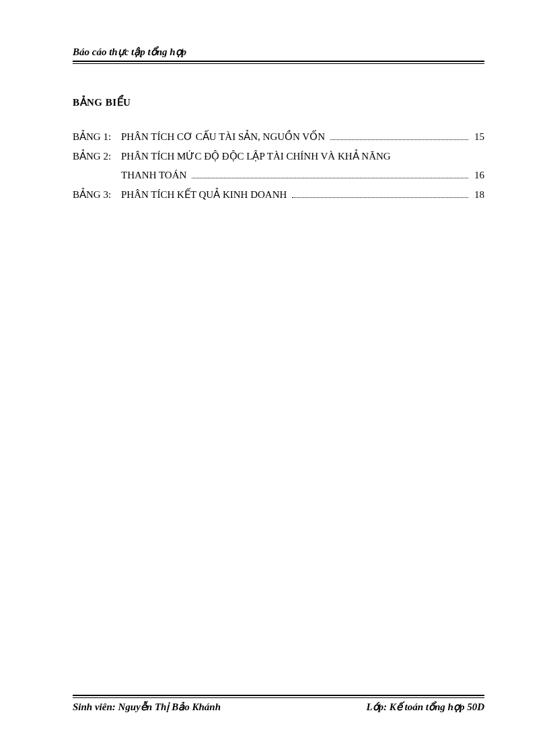 The width and height of the screenshot is (549, 756). What do you see at coordinates (205, 195) in the screenshot?
I see `toc-title: PHÂN TÍCH KẾT QUẢ KINH DOANH` at bounding box center [205, 195].